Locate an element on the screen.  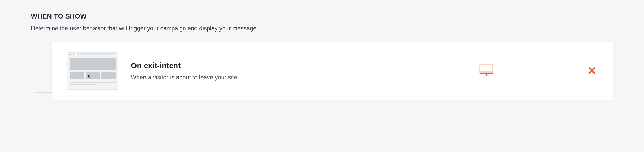
rule-text-block: On exit-intent When a visitor is about t… is located at coordinates (300, 71).